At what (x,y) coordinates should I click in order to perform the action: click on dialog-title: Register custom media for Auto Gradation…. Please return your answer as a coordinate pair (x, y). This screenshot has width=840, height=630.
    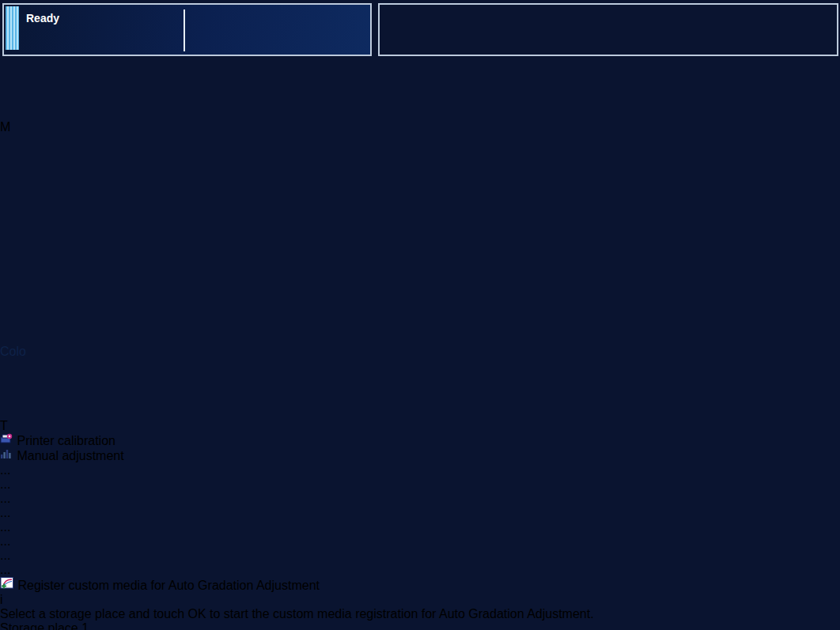
    Looking at the image, I should click on (168, 585).